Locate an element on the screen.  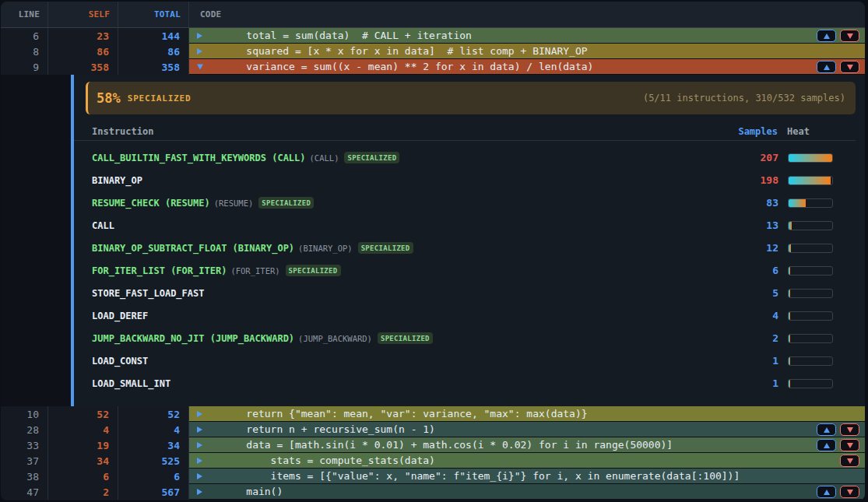
code-cell: stats = compute_stats(data) is located at coordinates (527, 461).